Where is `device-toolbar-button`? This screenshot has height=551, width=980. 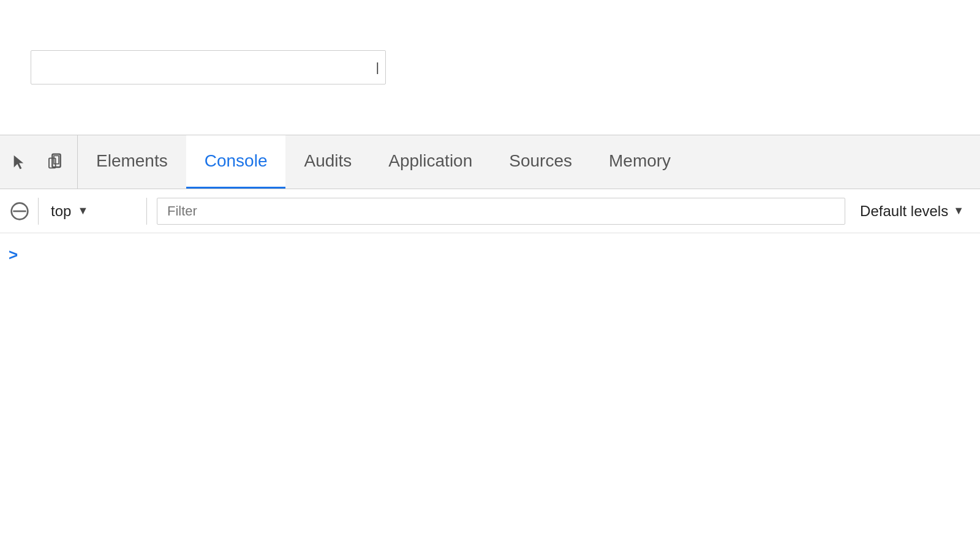
device-toolbar-button is located at coordinates (56, 162).